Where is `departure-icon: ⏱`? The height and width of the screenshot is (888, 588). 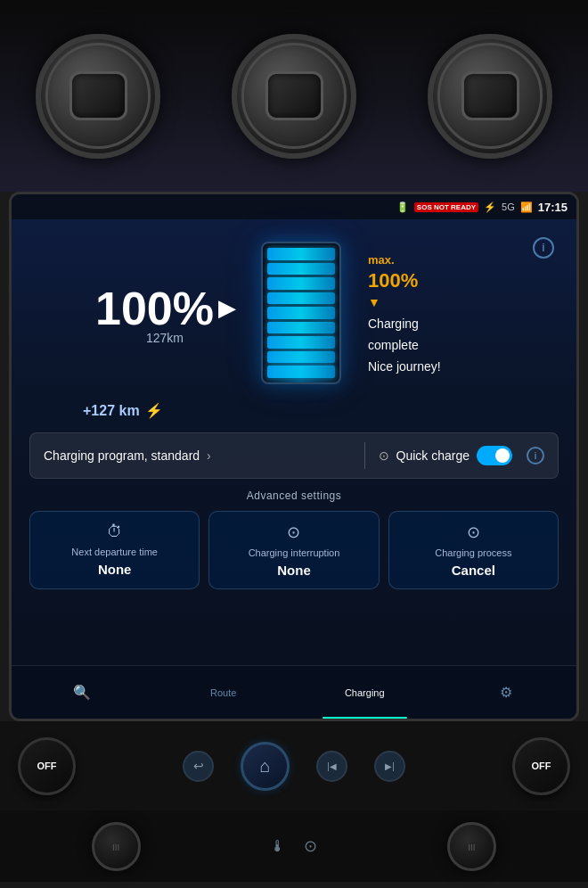 departure-icon: ⏱ is located at coordinates (114, 531).